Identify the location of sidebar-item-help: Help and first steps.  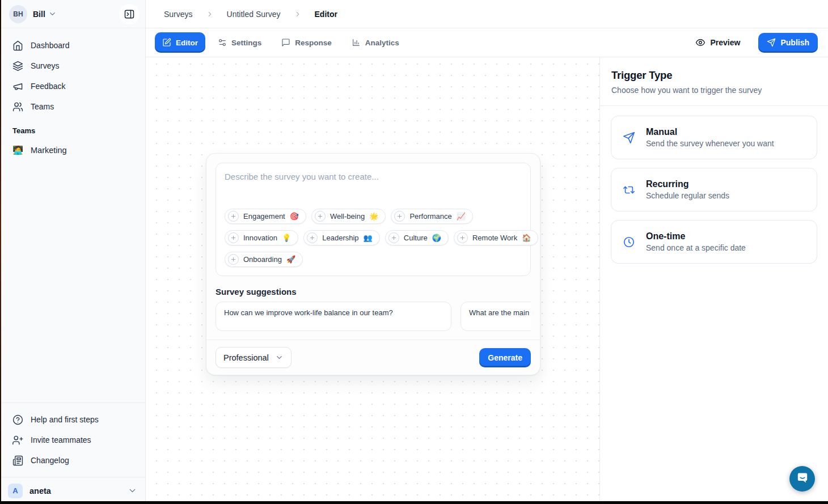
(73, 420).